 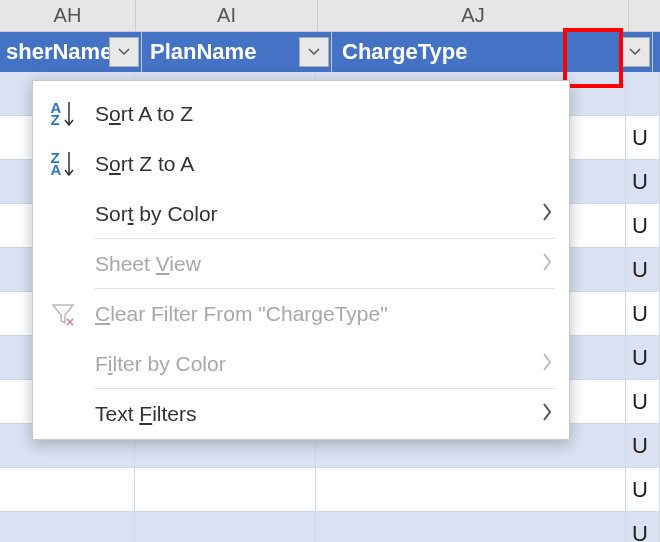 I want to click on header-label: sherName, so click(x=59, y=52).